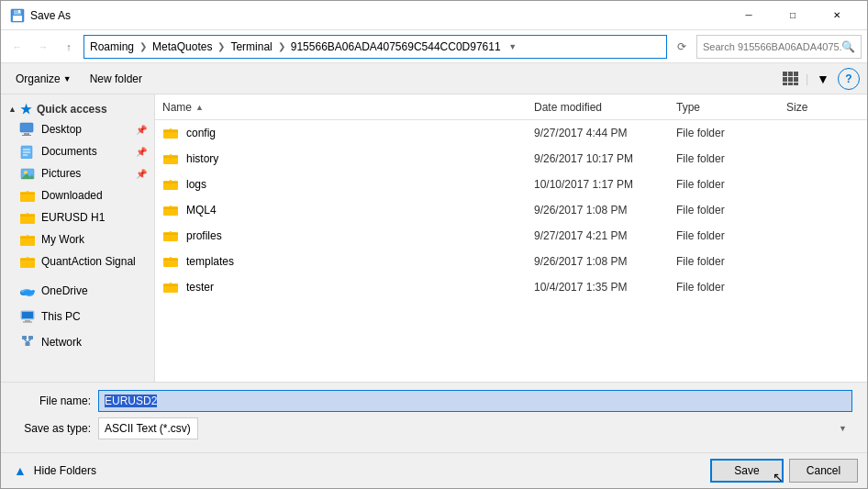  Describe the element at coordinates (13, 109) in the screenshot. I see `quick-access-arrow: ▲` at that location.